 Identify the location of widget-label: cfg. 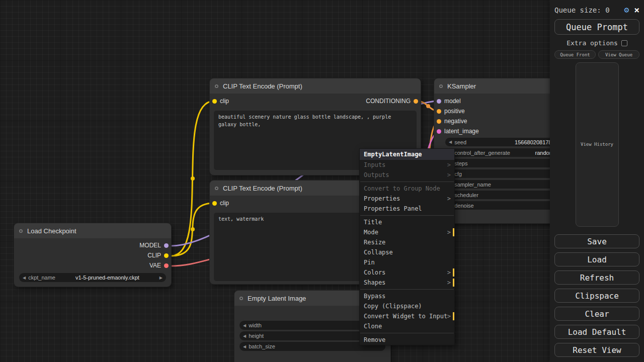
(458, 174).